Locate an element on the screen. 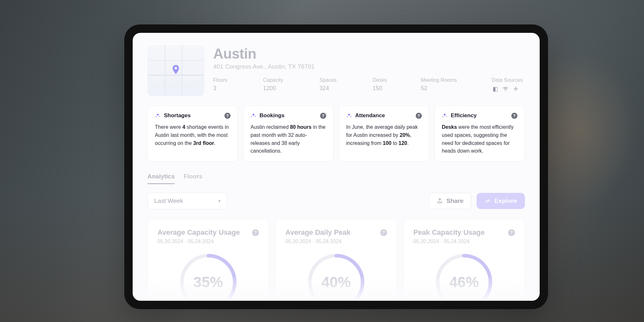 This screenshot has width=644, height=322. explore-label: Explore is located at coordinates (506, 201).